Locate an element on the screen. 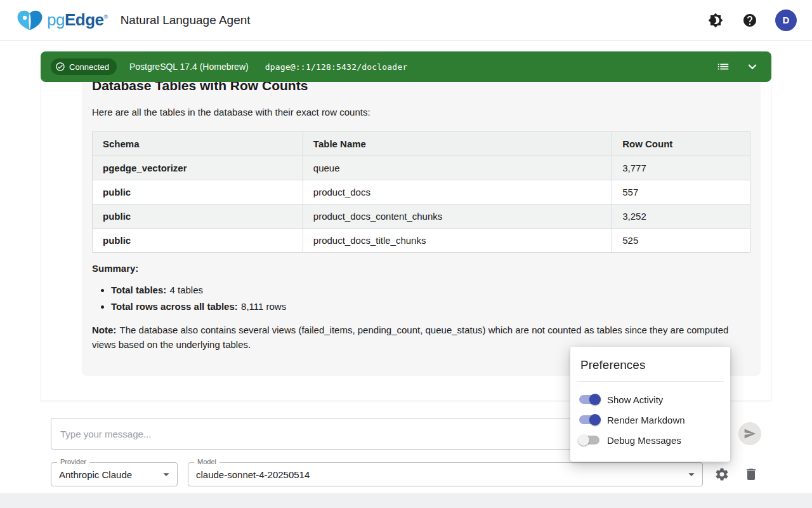  model-select: Model claude-sonnet-4-20250514 is located at coordinates (445, 474).